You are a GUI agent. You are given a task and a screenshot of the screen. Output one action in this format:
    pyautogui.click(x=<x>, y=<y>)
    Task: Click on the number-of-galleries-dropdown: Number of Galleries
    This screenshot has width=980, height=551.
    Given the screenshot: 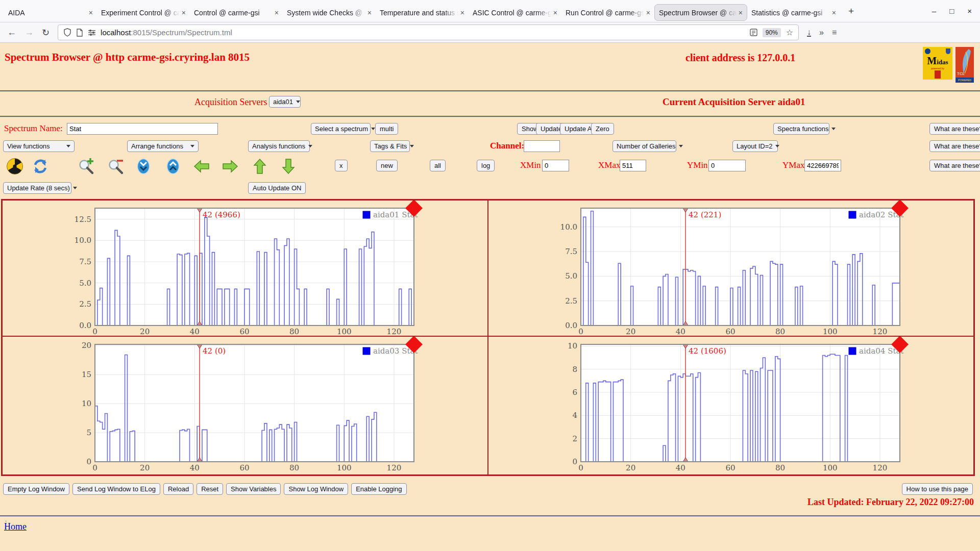 What is the action you would take?
    pyautogui.click(x=644, y=146)
    